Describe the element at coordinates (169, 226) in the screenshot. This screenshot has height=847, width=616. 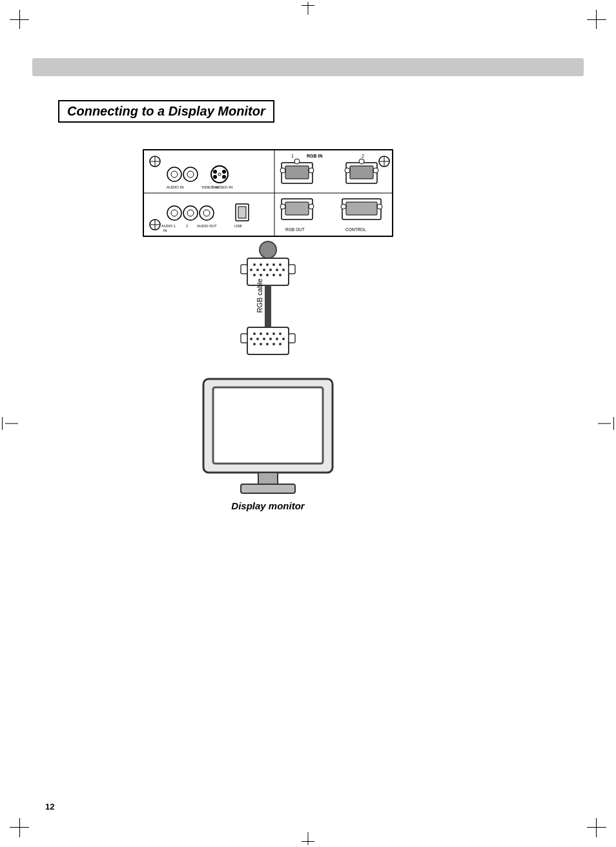
I see `svg-text: AUDIO 1` at that location.